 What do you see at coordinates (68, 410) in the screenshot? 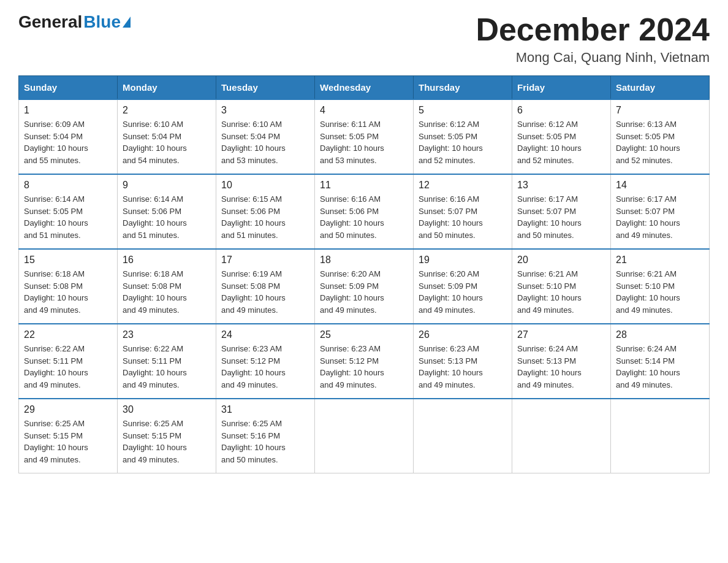
I see `day-number: 29` at bounding box center [68, 410].